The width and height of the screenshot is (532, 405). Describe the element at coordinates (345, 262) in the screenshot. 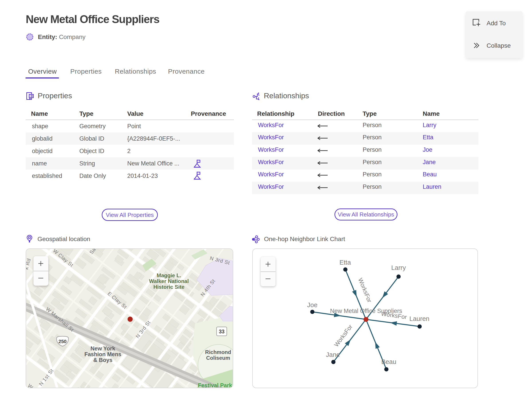

I see `svg-text: Etta` at that location.